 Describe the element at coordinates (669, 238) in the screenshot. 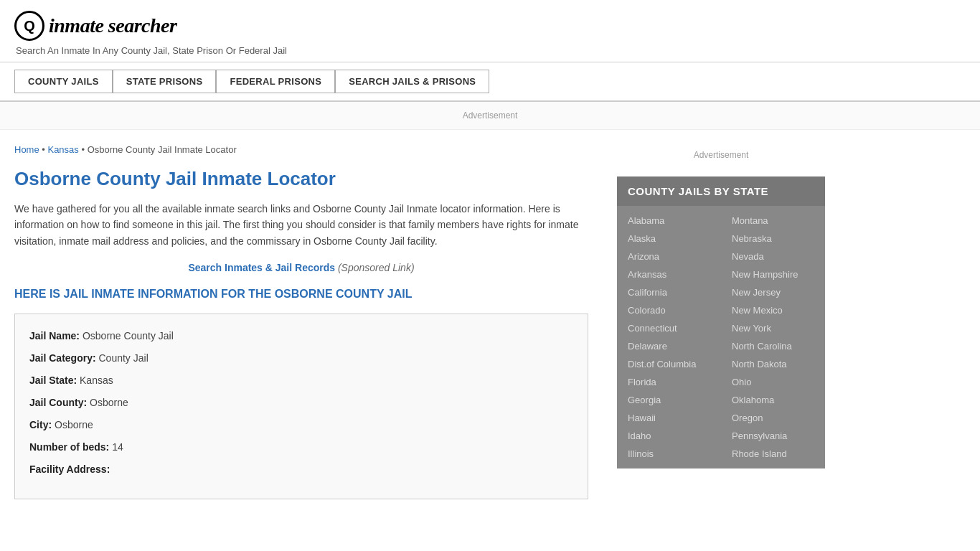

I see `state-link: Alaska` at that location.